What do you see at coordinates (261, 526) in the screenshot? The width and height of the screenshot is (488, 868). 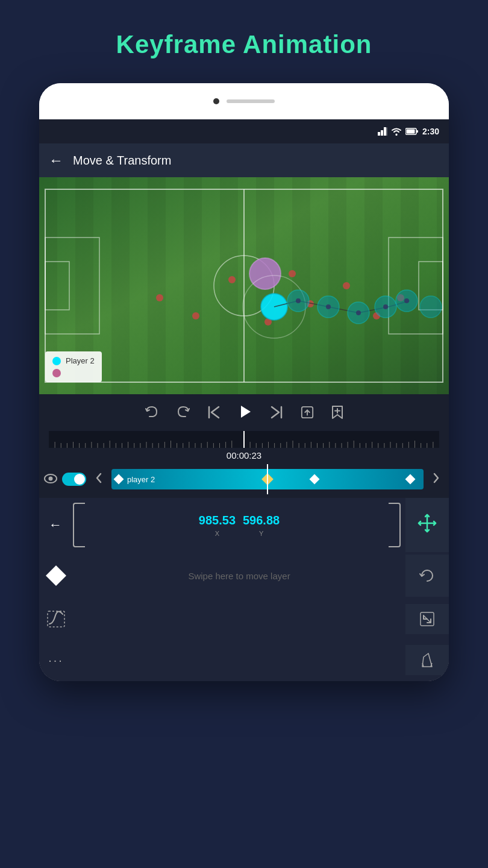 I see `coord-field-y: 596.88 Y` at bounding box center [261, 526].